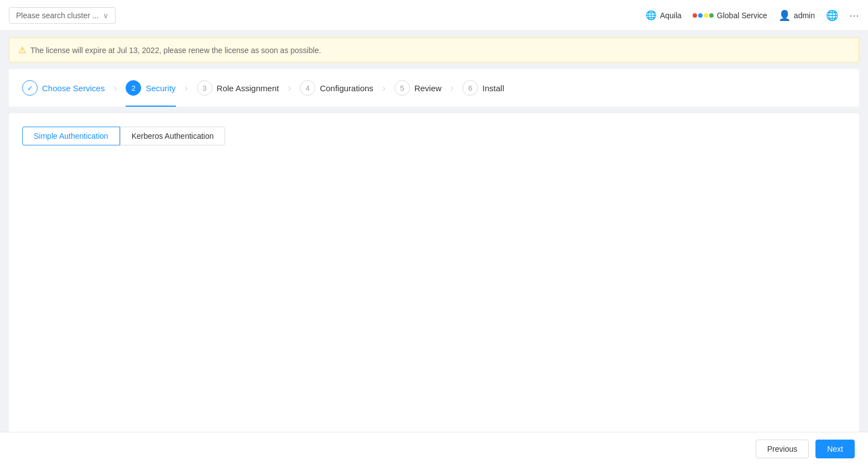 This screenshot has width=868, height=465. What do you see at coordinates (854, 15) in the screenshot?
I see `more-item: ⋯` at bounding box center [854, 15].